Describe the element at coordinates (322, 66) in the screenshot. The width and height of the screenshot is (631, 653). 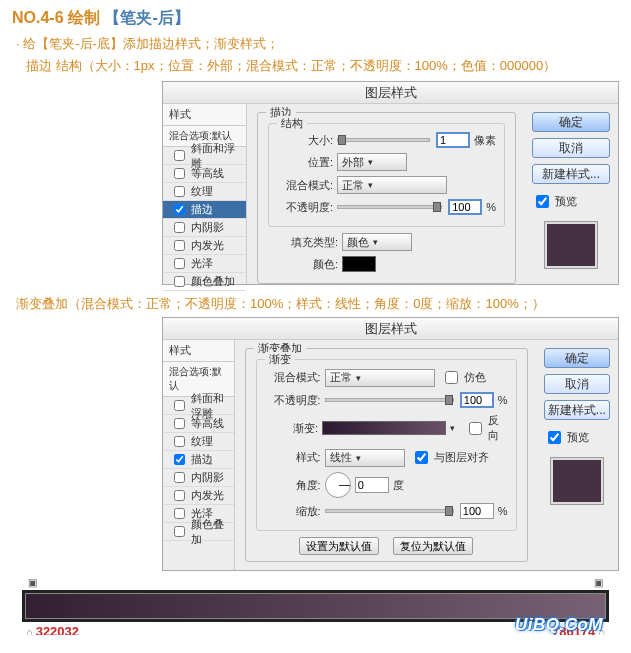
I see `desc-line-2: 描边 结构（大小：1px；位置：外部；混合模式：正常；不透明度：100%；色值：…` at that location.